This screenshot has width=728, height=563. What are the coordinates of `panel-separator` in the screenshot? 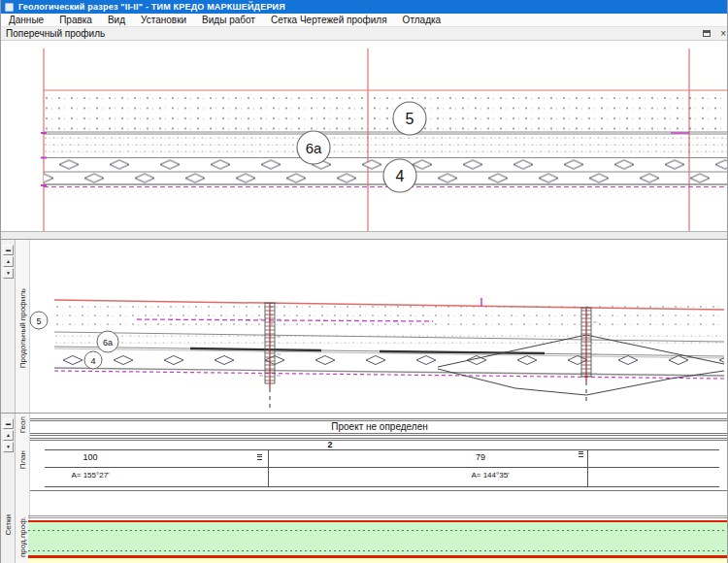 It's located at (365, 235).